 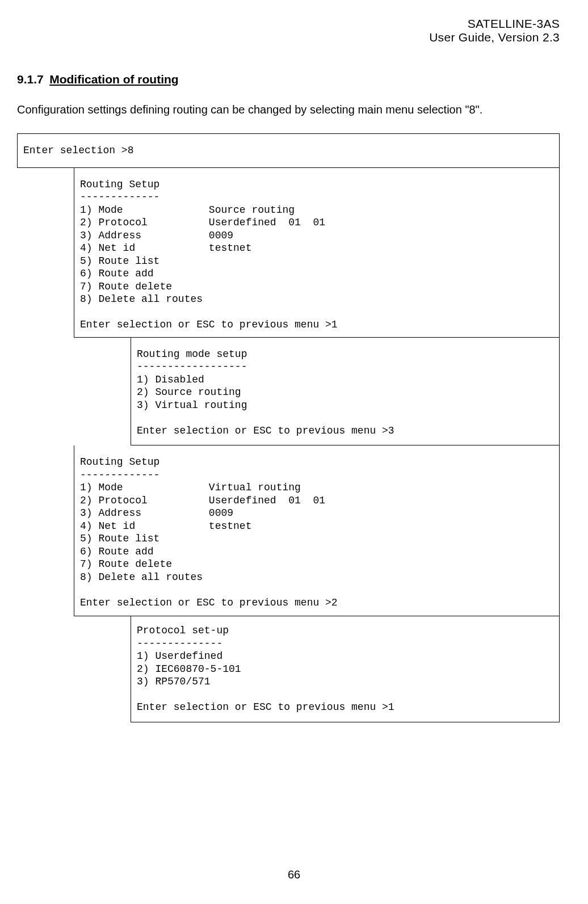 What do you see at coordinates (288, 151) in the screenshot?
I see `terminal-box-enter-selection: Enter selection >8` at bounding box center [288, 151].